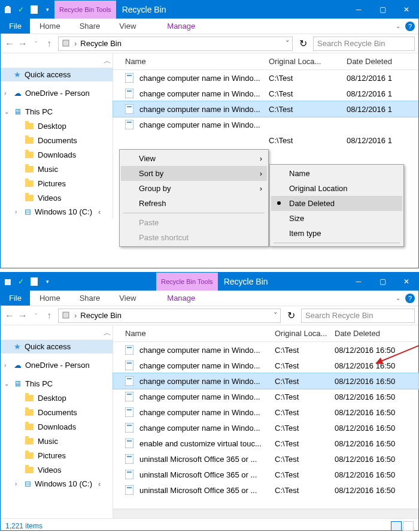 Image resolution: width=419 pixels, height=532 pixels. Describe the element at coordinates (398, 298) in the screenshot. I see `expand-ribbon-icon: ⌄` at that location.